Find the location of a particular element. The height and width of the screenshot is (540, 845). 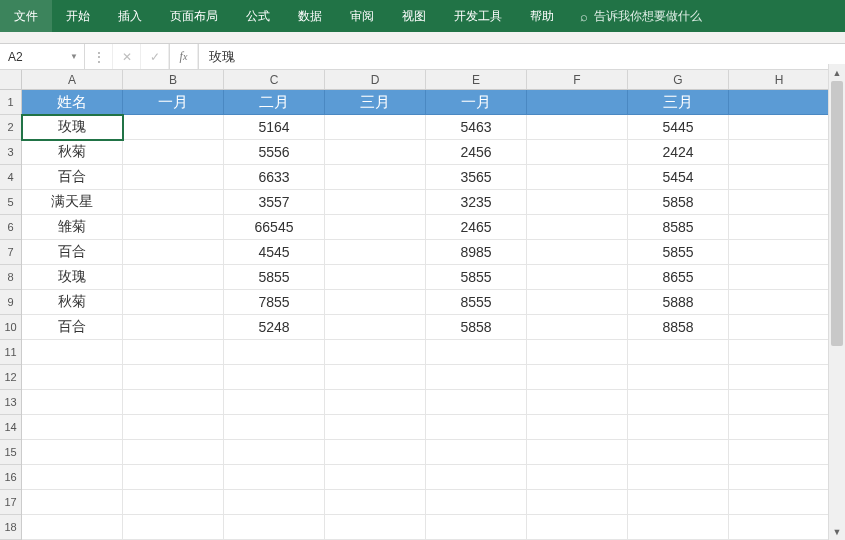

cell-D15 is located at coordinates (376, 452).